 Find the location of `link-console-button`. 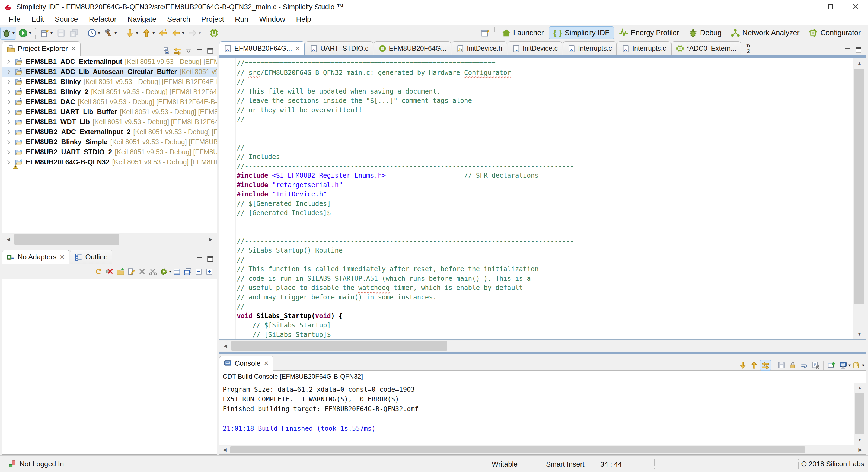

link-console-button is located at coordinates (766, 365).